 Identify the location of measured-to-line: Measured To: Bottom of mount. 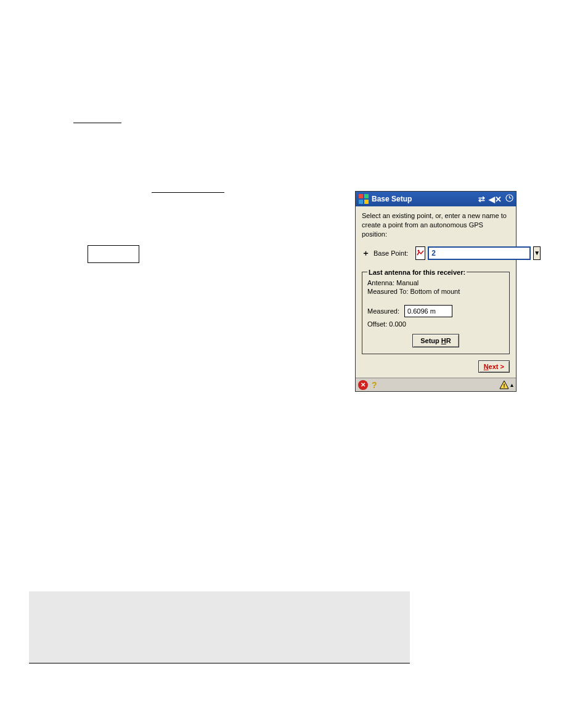
(436, 292).